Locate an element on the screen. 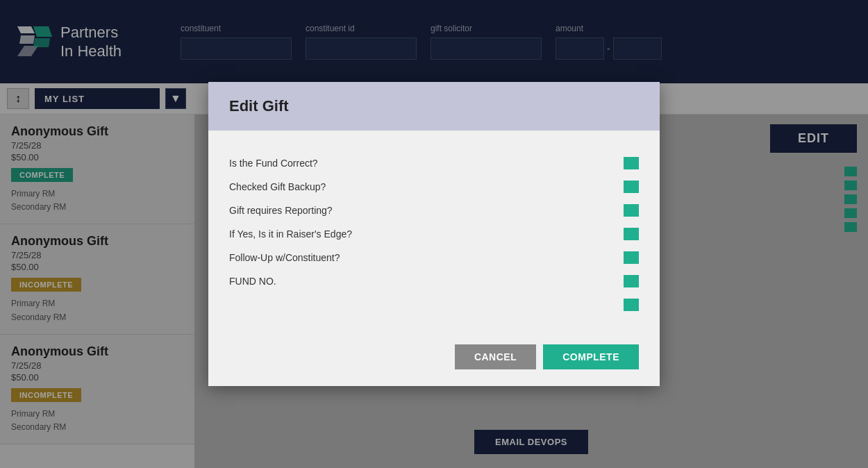  checklist-row-5: FUND NO. is located at coordinates (434, 281).